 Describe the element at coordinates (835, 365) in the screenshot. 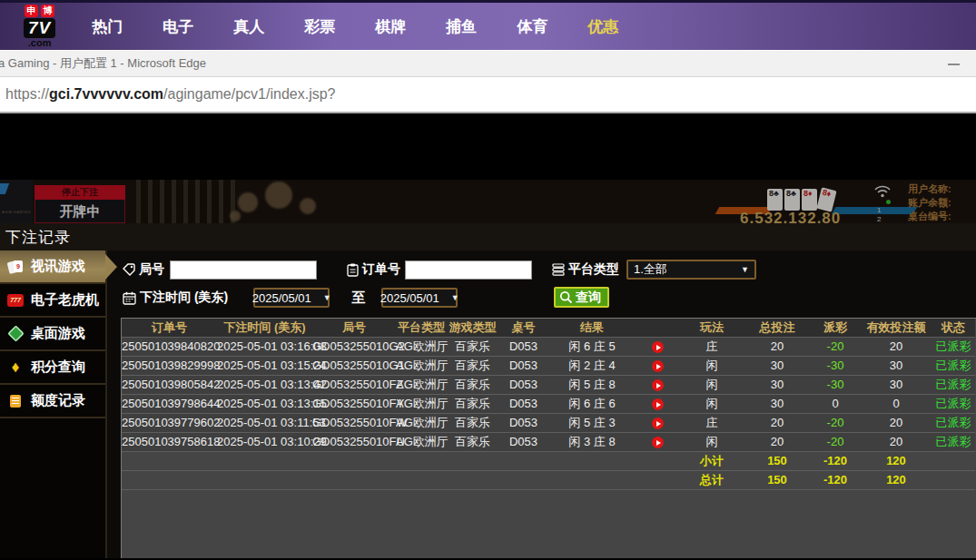

I see `cell-payout: -30` at that location.